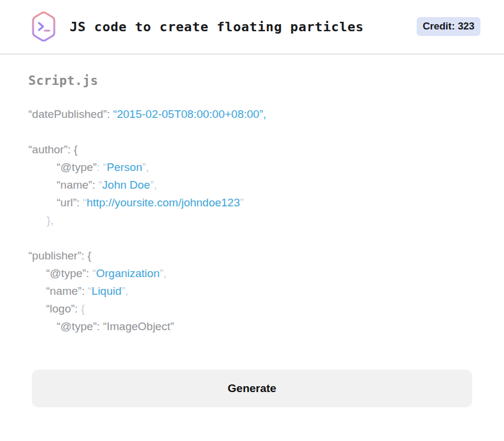 The height and width of the screenshot is (441, 504). I want to click on code-line: “@type”: “ImageObject”, so click(252, 327).